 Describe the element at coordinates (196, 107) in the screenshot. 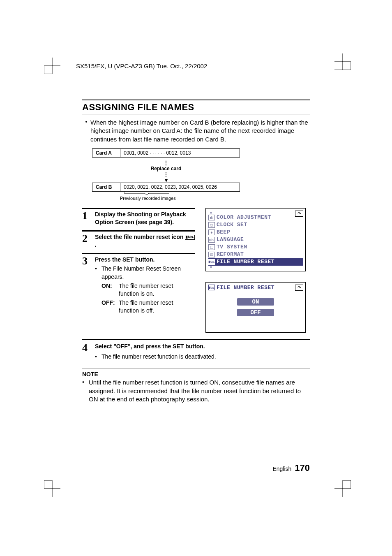

I see `page-title: ASSIGNING FILE NAMES` at that location.